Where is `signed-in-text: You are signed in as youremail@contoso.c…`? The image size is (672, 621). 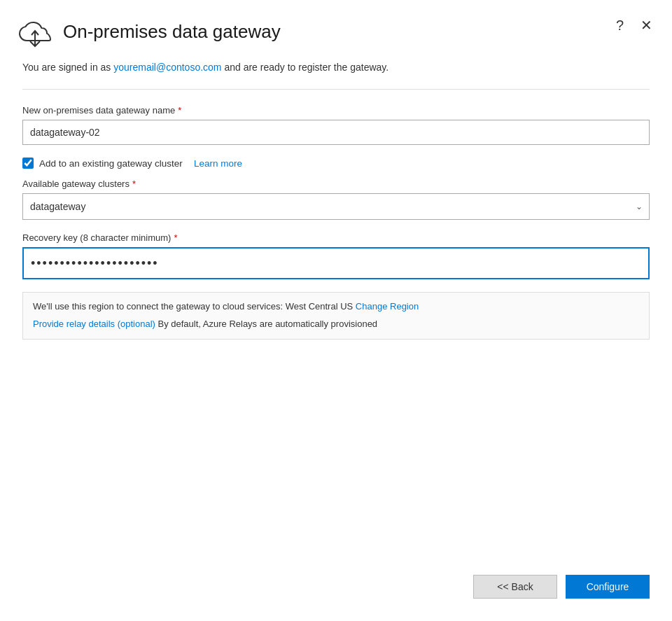 signed-in-text: You are signed in as youremail@contoso.c… is located at coordinates (336, 67).